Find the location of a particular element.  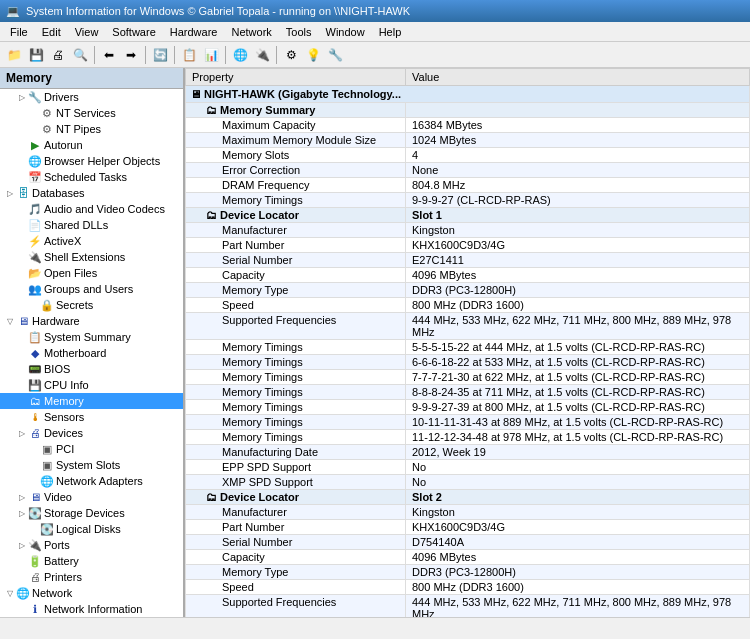

tree-item-hardware: ▽🖥Hardware is located at coordinates (92, 321).